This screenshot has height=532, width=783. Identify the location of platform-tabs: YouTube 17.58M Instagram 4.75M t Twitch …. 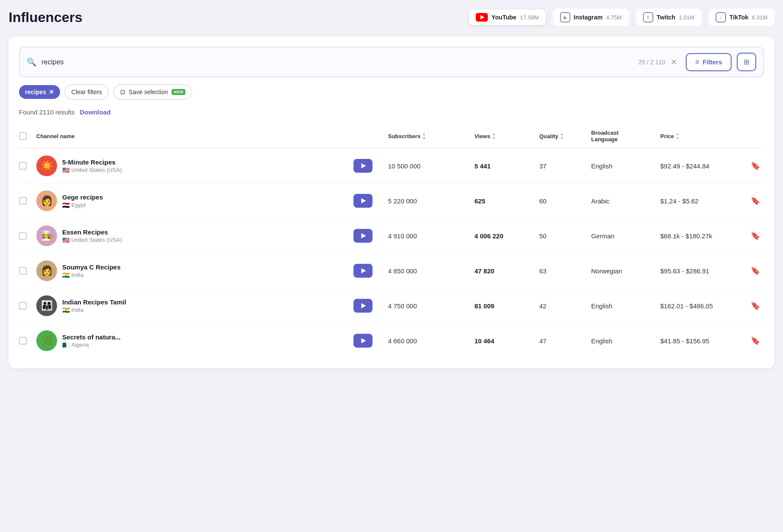
(621, 17).